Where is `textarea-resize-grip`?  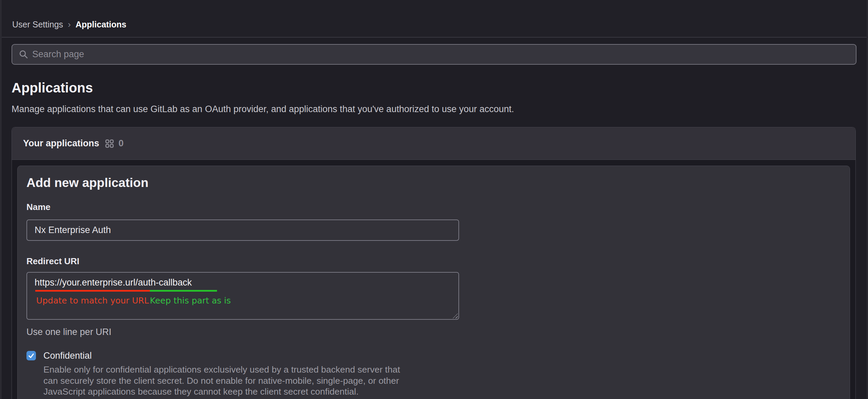 textarea-resize-grip is located at coordinates (455, 316).